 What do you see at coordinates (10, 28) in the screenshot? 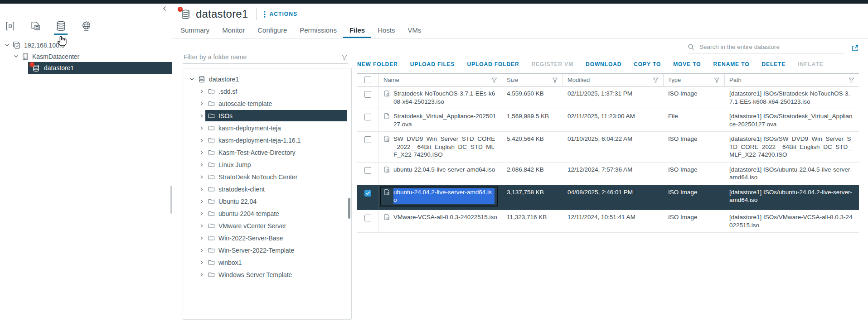
I see `nav-hosts-and-clusters-icon` at bounding box center [10, 28].